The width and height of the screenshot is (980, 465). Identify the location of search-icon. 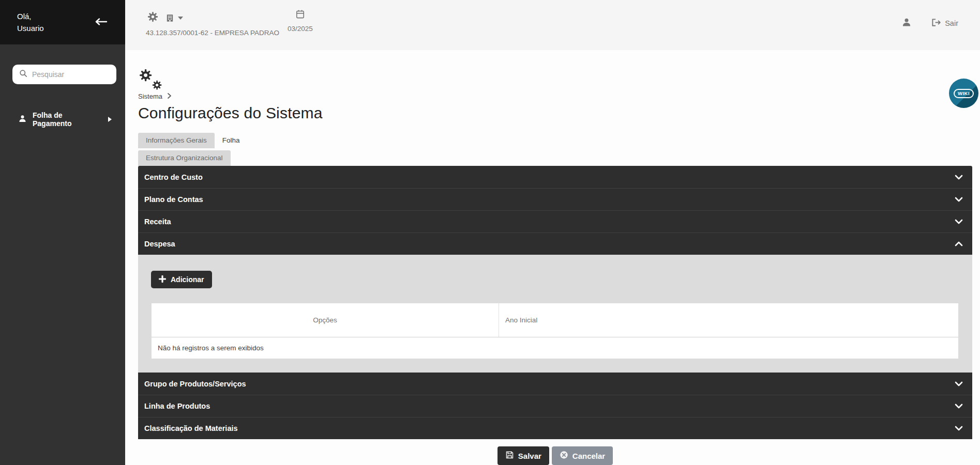
(23, 74).